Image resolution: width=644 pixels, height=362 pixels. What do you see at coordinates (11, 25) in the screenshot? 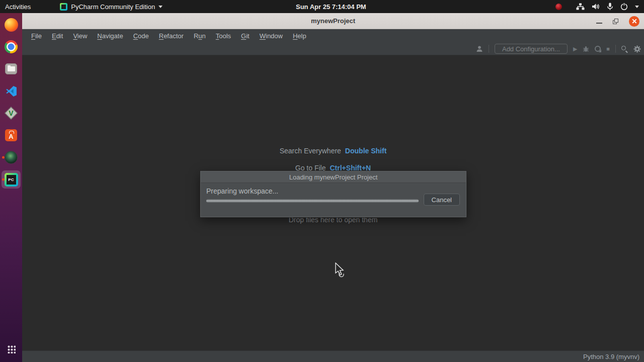
I see `dock-item-firefox` at bounding box center [11, 25].